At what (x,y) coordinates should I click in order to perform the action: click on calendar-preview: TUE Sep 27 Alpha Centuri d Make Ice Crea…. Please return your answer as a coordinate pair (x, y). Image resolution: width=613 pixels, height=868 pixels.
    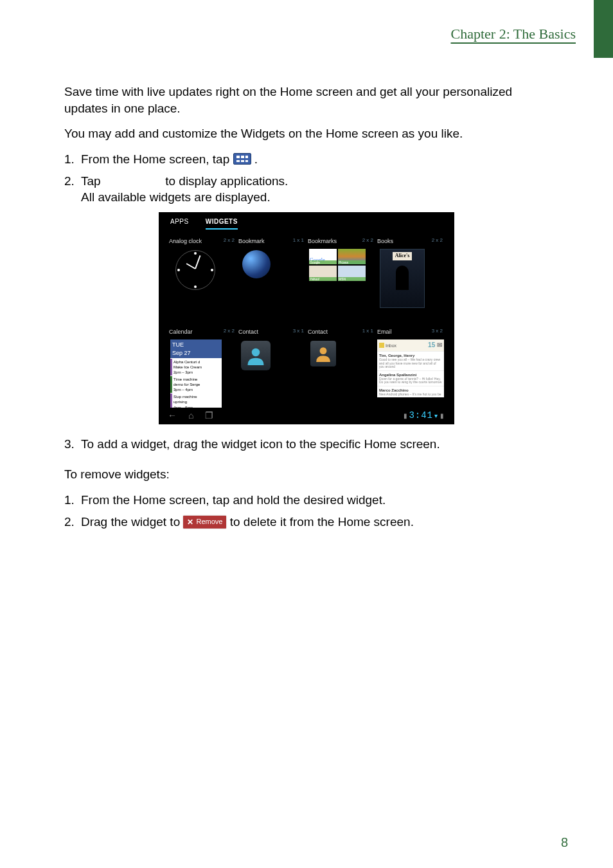
    Looking at the image, I should click on (196, 375).